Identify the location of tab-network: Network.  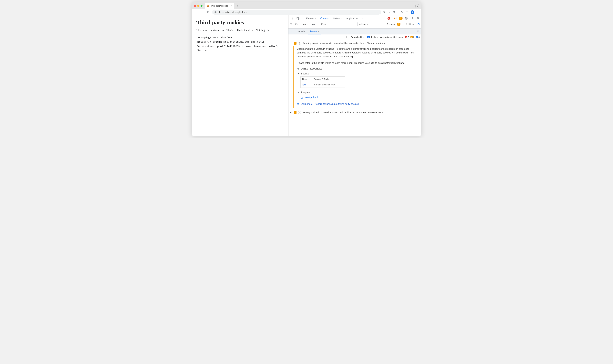
(338, 18).